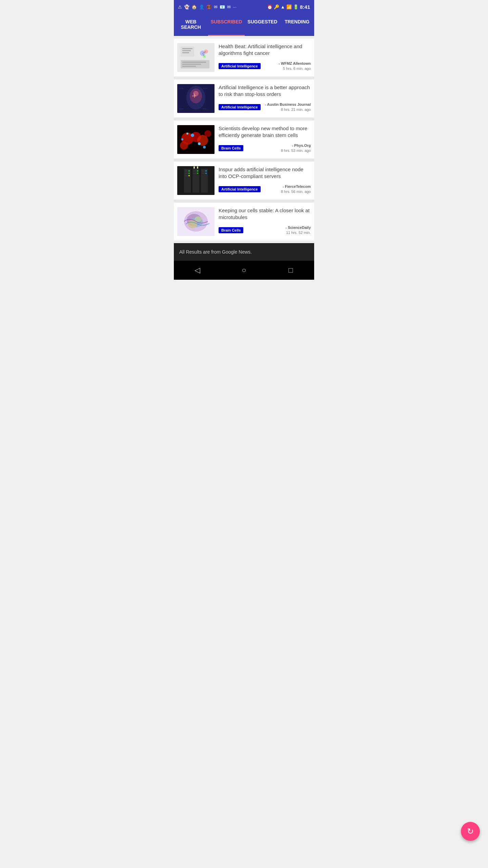  Describe the element at coordinates (298, 228) in the screenshot. I see `news-source-5: - ScienceDaily` at that location.